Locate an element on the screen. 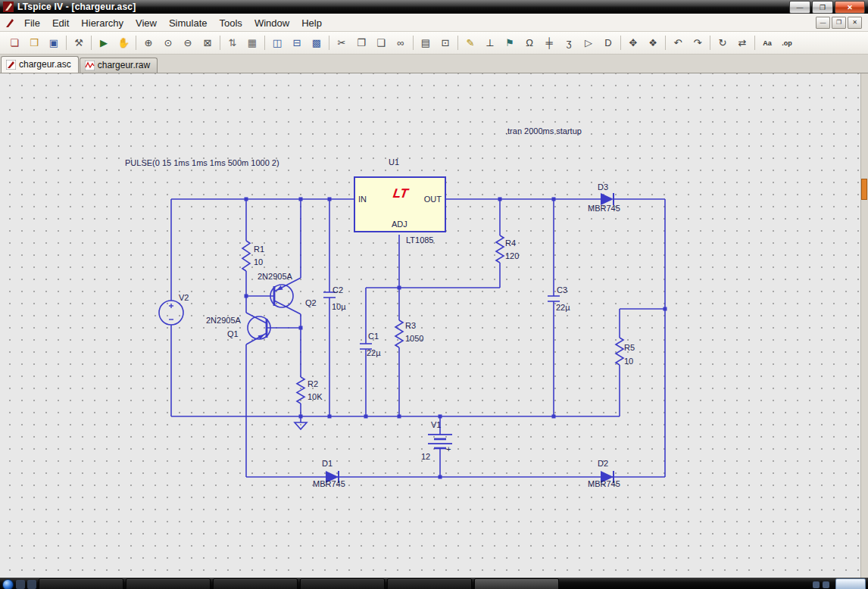  label-r1-ref: R1 is located at coordinates (259, 249).